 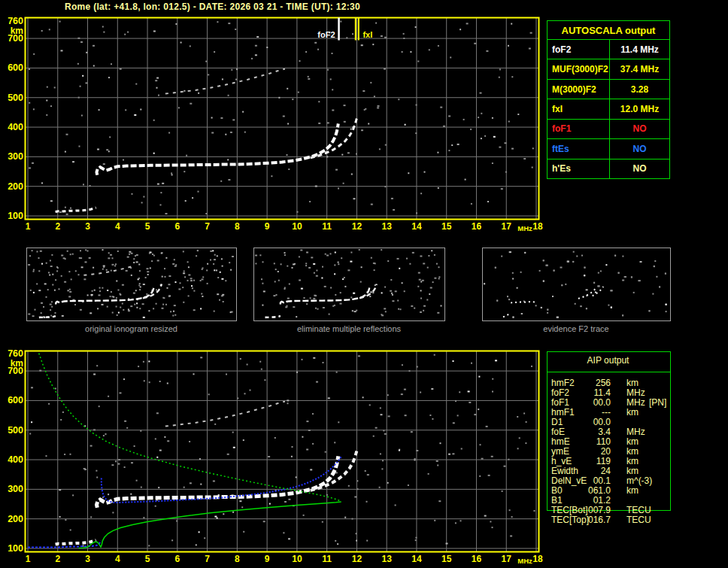 I want to click on trace-profile-topside, so click(x=190, y=427).